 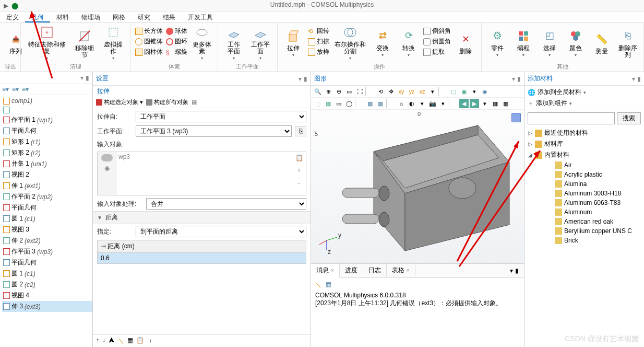 What do you see at coordinates (328, 91) in the screenshot?
I see `zoom-in-icon: ⊕` at bounding box center [328, 91].